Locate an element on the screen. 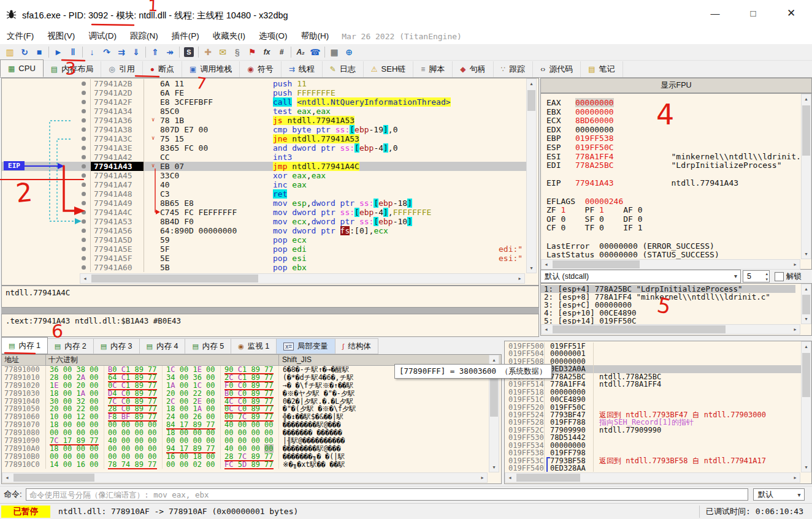 Image resolution: width=812 pixels, height=519 pixels. assemble-fx-icon: fx is located at coordinates (267, 52).